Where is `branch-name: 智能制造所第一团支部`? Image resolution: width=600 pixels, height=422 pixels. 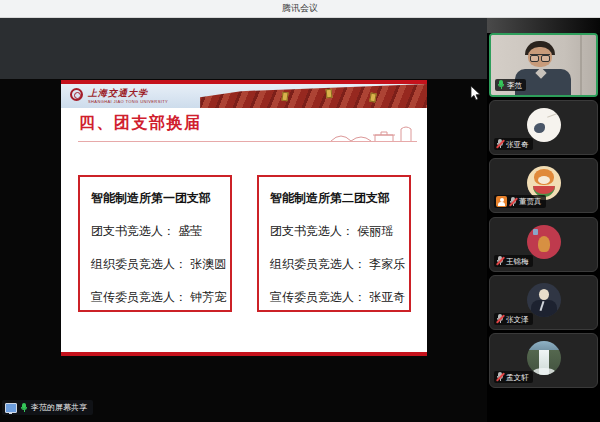 branch-name: 智能制造所第一团支部 is located at coordinates (160, 198).